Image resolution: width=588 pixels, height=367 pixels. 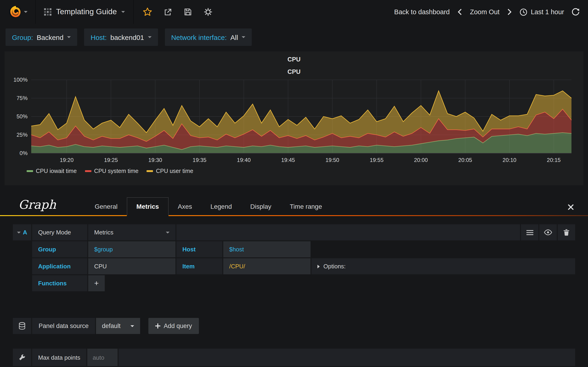 I want to click on grafana-menu-button, so click(x=18, y=12).